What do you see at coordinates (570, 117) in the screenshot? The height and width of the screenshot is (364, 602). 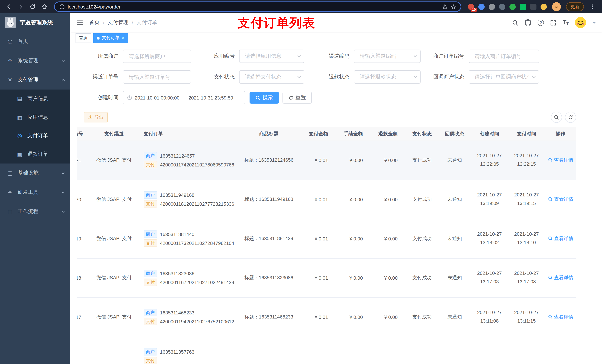 I see `refresh-icon` at bounding box center [570, 117].